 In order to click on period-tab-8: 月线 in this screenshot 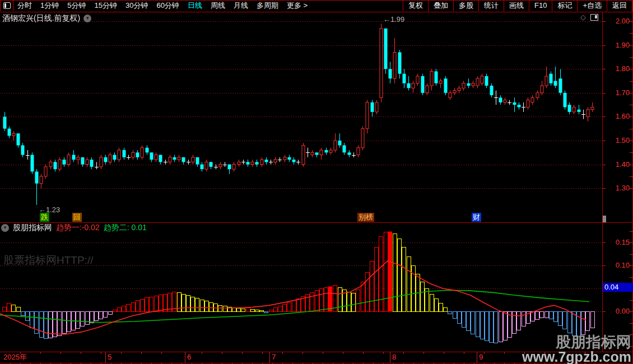, I will do `click(241, 6)`.